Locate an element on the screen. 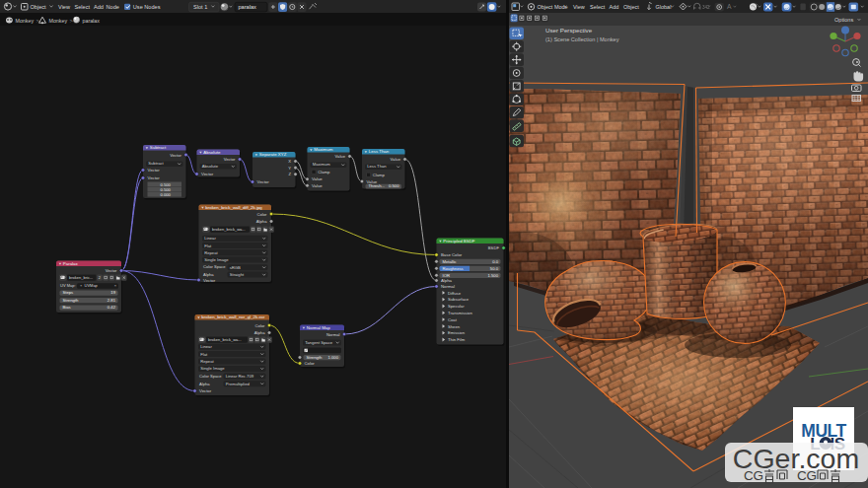  svg-text: UV Map: is located at coordinates (68, 286).